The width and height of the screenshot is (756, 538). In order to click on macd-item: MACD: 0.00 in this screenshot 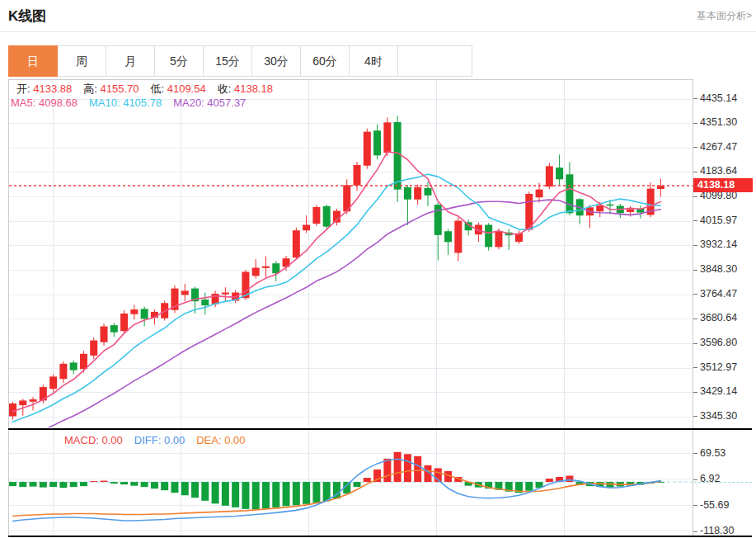, I will do `click(94, 441)`.